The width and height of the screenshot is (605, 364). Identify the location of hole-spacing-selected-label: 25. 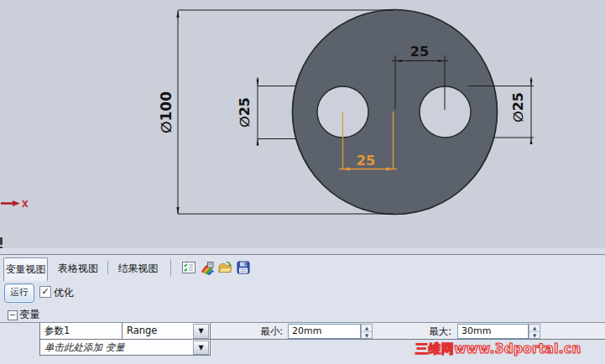
(366, 161).